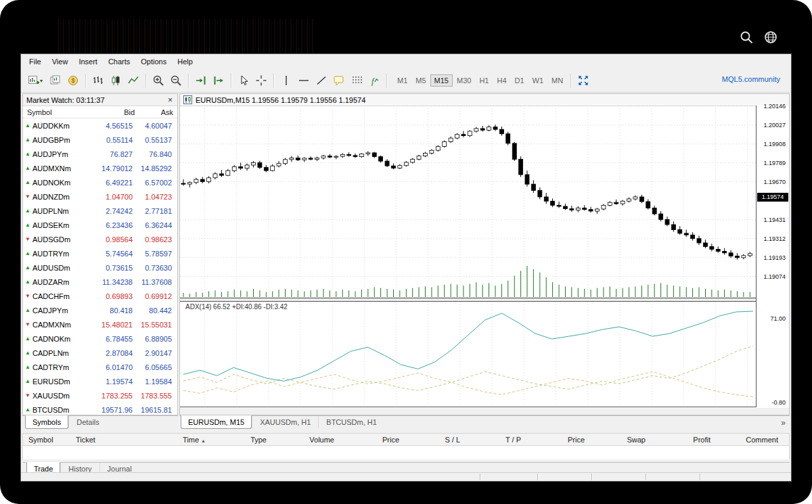 The width and height of the screenshot is (812, 504). What do you see at coordinates (431, 440) in the screenshot?
I see `trade-column-s-l: S / L` at bounding box center [431, 440].